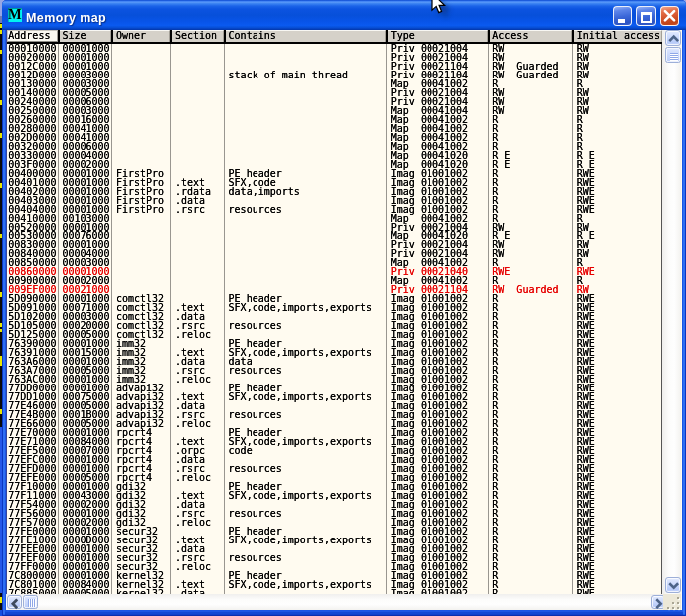  Describe the element at coordinates (15, 604) in the screenshot. I see `chevron-left-icon` at that location.